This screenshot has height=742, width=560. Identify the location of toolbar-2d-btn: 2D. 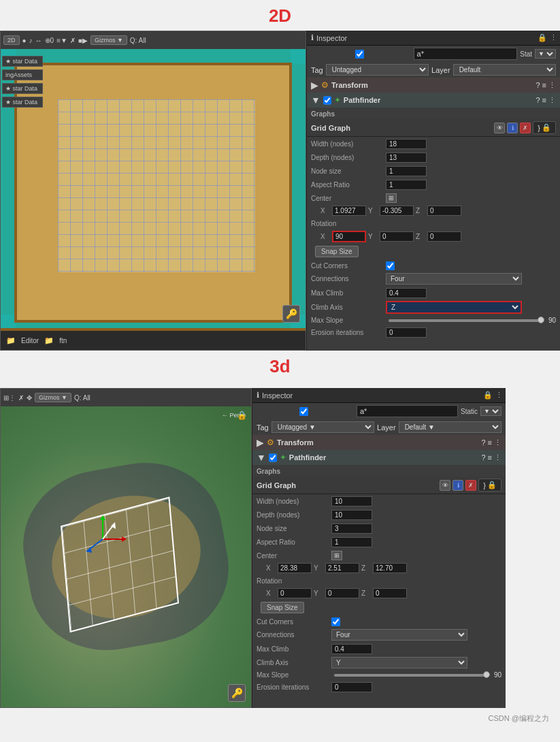
(12, 40).